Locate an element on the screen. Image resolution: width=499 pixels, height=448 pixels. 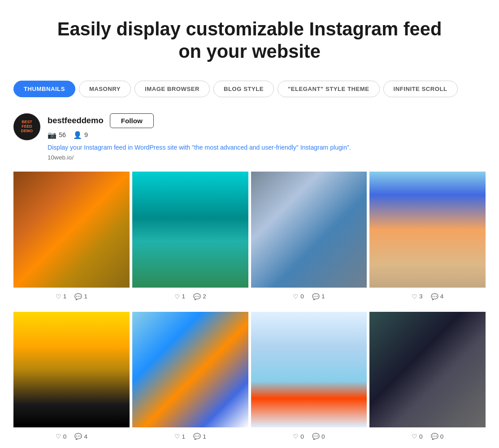
avatar: BESTFEEDDEMO is located at coordinates (27, 127).